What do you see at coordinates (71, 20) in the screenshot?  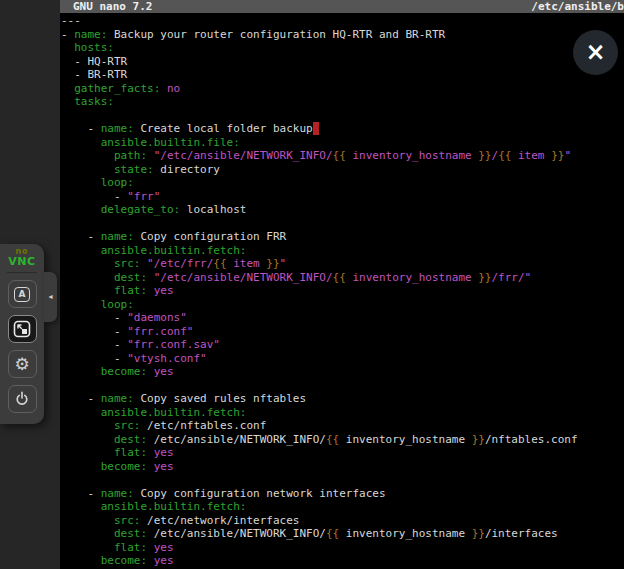 I see `code-span: ---` at bounding box center [71, 20].